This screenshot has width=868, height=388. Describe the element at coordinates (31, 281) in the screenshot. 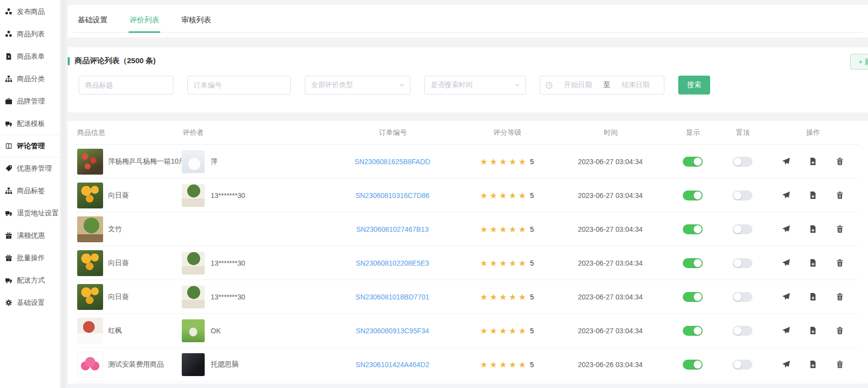

I see `sidebar-item-label: 配送方式` at that location.